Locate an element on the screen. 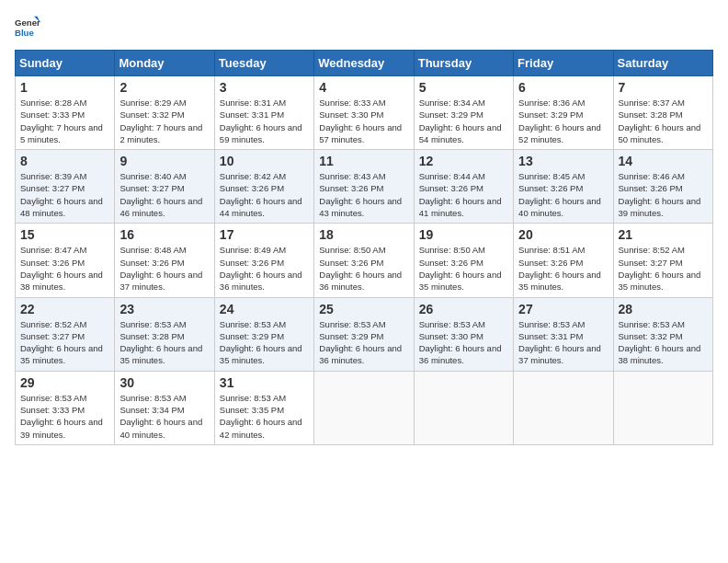 Image resolution: width=728 pixels, height=563 pixels. header-day-sunday: Sunday is located at coordinates (65, 63).